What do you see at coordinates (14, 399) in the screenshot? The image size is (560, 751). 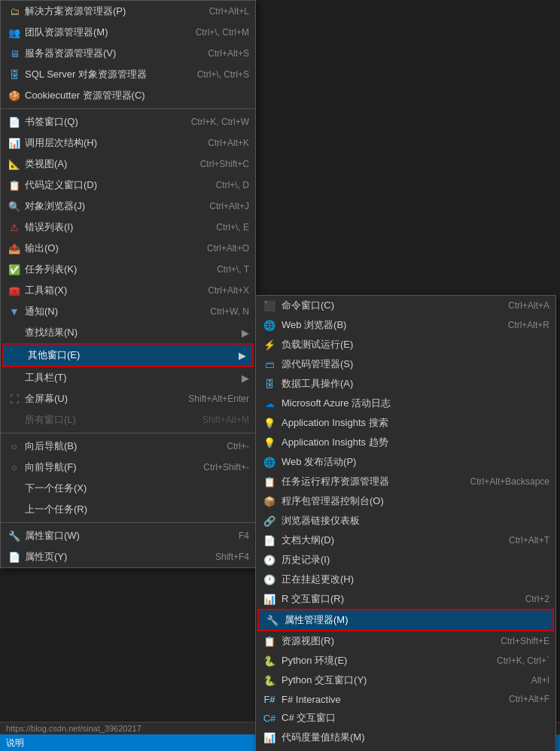 I see `fullscreen-icon: ⛶` at bounding box center [14, 399].